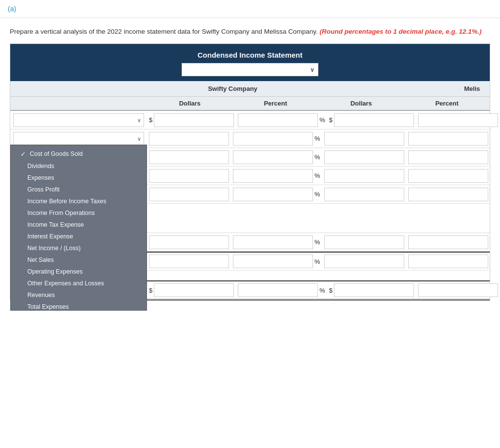 Image resolution: width=500 pixels, height=448 pixels. Describe the element at coordinates (250, 104) in the screenshot. I see `col-headers-row: Dollars Percent Dollars Percent` at that location.